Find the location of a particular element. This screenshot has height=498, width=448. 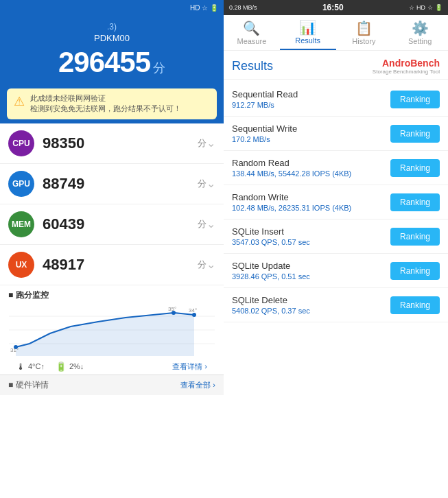

score-unit: 分 is located at coordinates (159, 68).